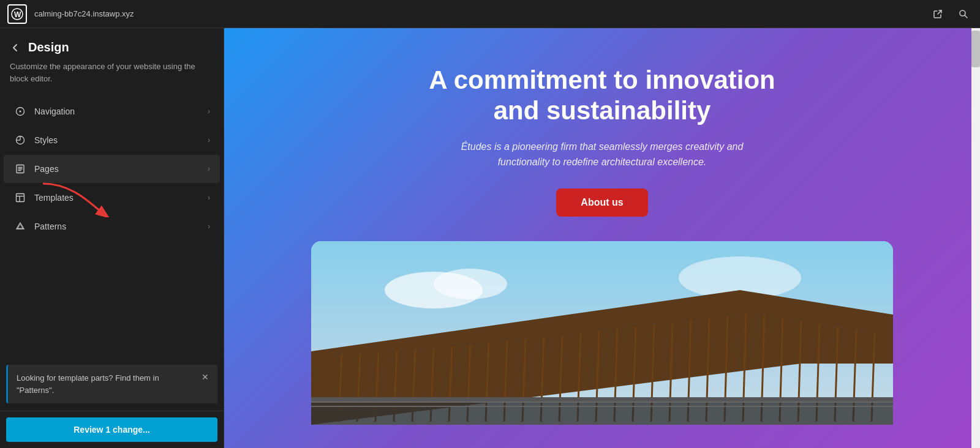  Describe the element at coordinates (209, 226) in the screenshot. I see `patterns-chevron: ›` at that location.